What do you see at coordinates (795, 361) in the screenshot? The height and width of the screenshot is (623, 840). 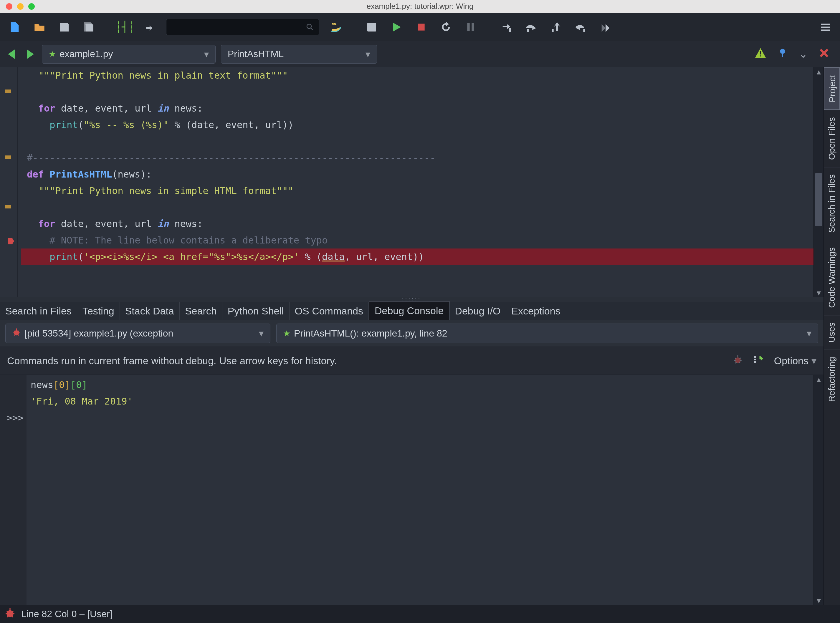 I see `options-menu: Options▾` at bounding box center [795, 361].